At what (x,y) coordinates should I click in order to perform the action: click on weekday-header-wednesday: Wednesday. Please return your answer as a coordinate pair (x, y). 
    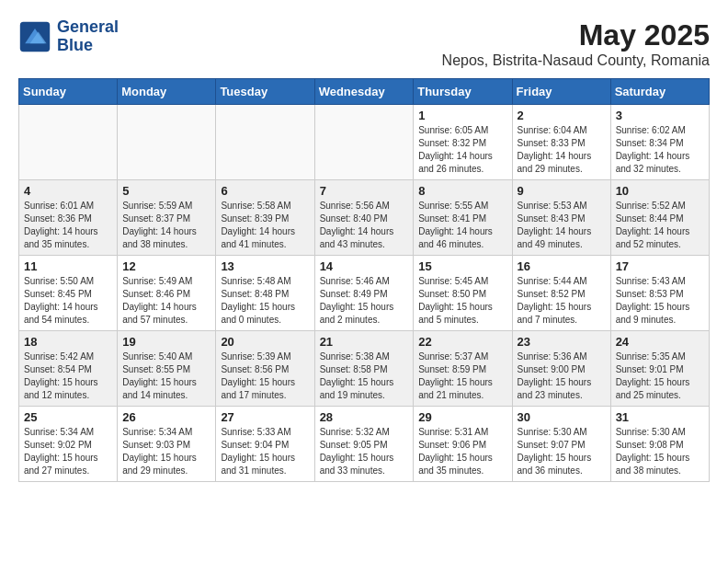
    Looking at the image, I should click on (364, 92).